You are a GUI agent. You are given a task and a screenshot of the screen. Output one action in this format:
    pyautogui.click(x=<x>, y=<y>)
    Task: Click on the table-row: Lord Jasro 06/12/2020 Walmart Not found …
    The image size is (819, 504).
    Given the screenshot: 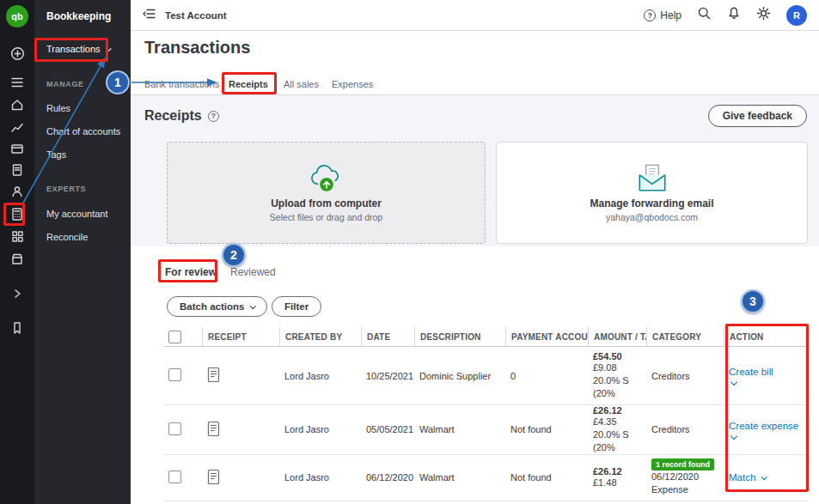 What is the action you would take?
    pyautogui.click(x=486, y=478)
    